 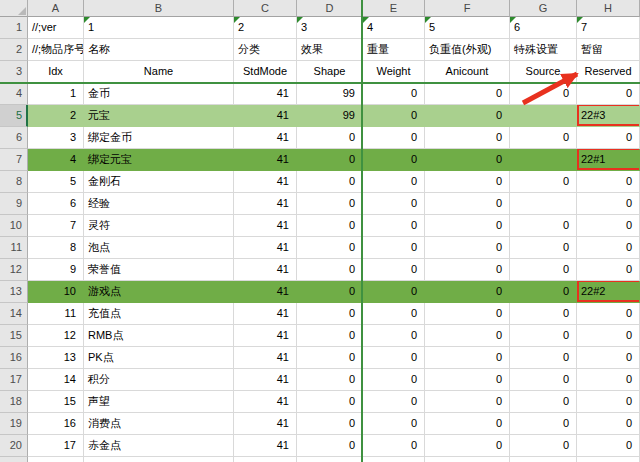 I want to click on cell-H4: 0, so click(x=608, y=94).